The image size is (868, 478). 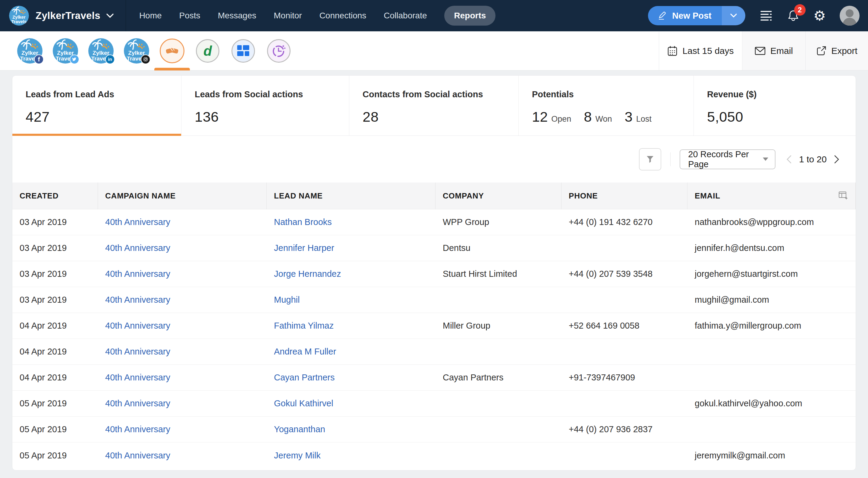 I want to click on lead-name-link: Cayan Partners, so click(x=305, y=378).